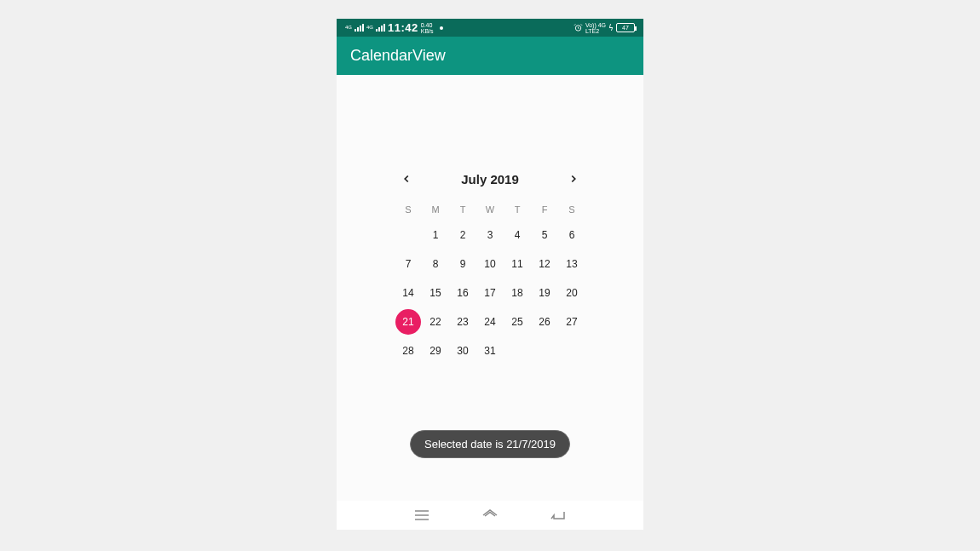  What do you see at coordinates (489, 293) in the screenshot?
I see `day-number: 17` at bounding box center [489, 293].